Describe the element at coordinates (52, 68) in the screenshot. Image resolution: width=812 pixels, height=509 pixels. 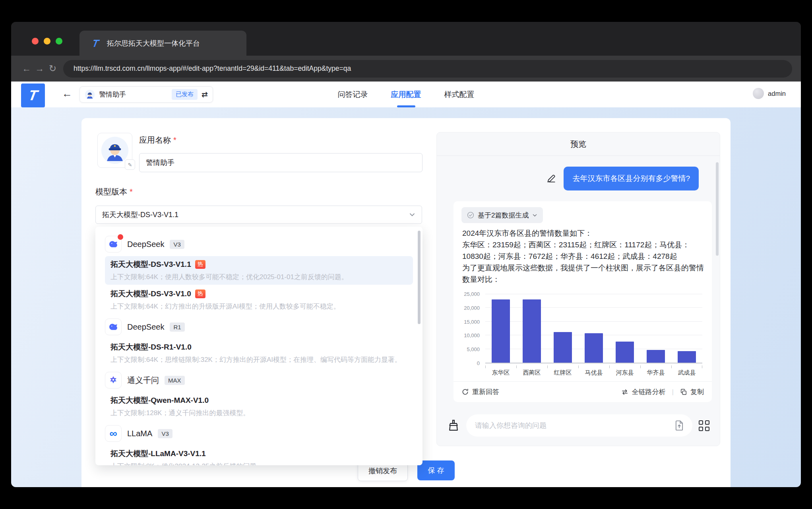
I see `reload-icon: ↻` at that location.